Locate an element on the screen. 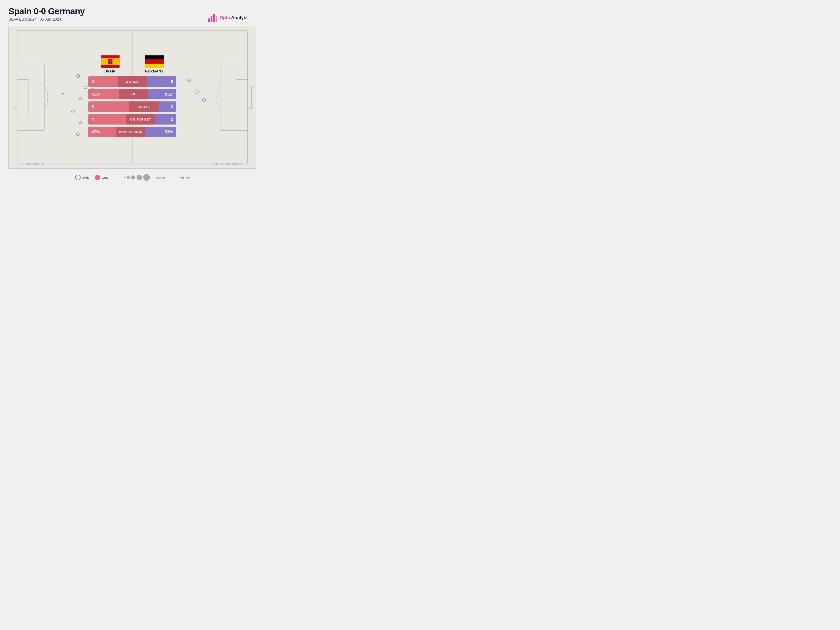 The image size is (840, 630). goal-label: Goal is located at coordinates (105, 178).